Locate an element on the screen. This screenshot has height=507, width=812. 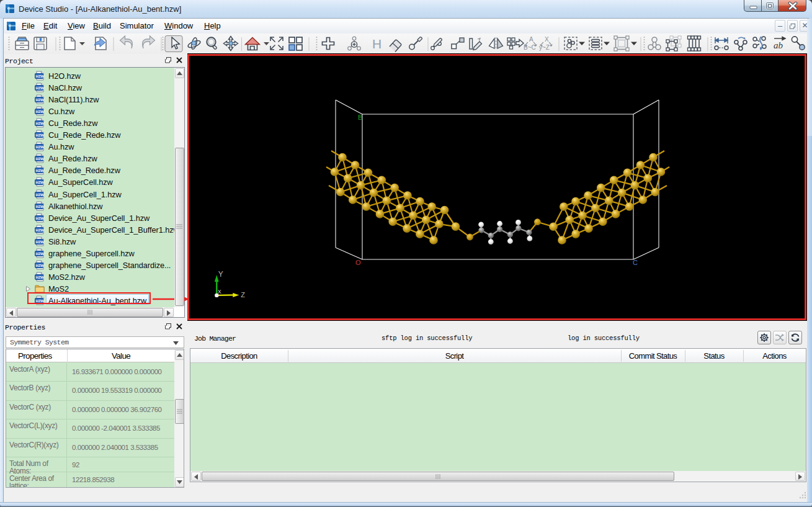
svg-text: O is located at coordinates (359, 262).